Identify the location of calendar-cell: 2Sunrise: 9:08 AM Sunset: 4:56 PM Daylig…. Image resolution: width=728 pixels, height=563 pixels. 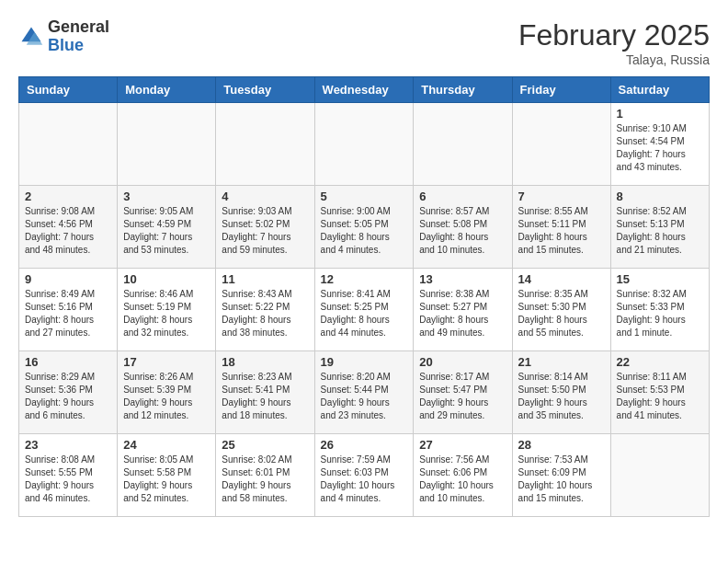
(68, 227).